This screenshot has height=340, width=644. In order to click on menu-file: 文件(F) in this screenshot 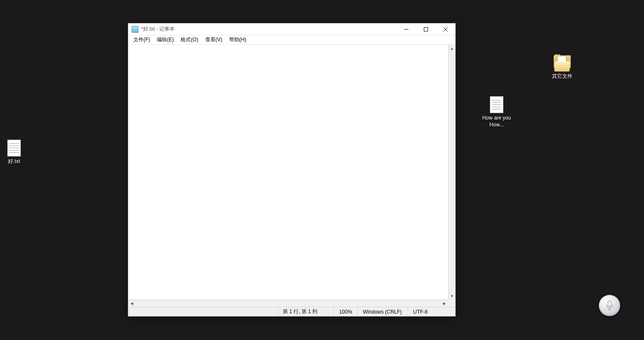, I will do `click(141, 40)`.